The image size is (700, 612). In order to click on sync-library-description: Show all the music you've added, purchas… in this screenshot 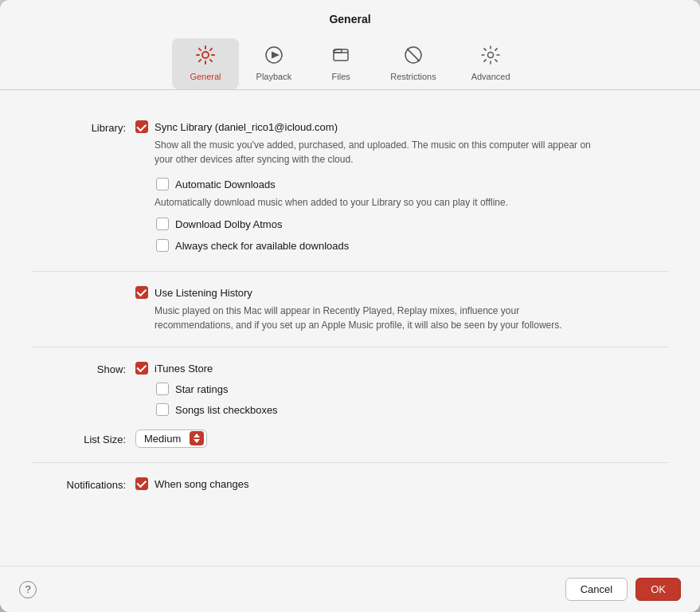, I will do `click(377, 152)`.